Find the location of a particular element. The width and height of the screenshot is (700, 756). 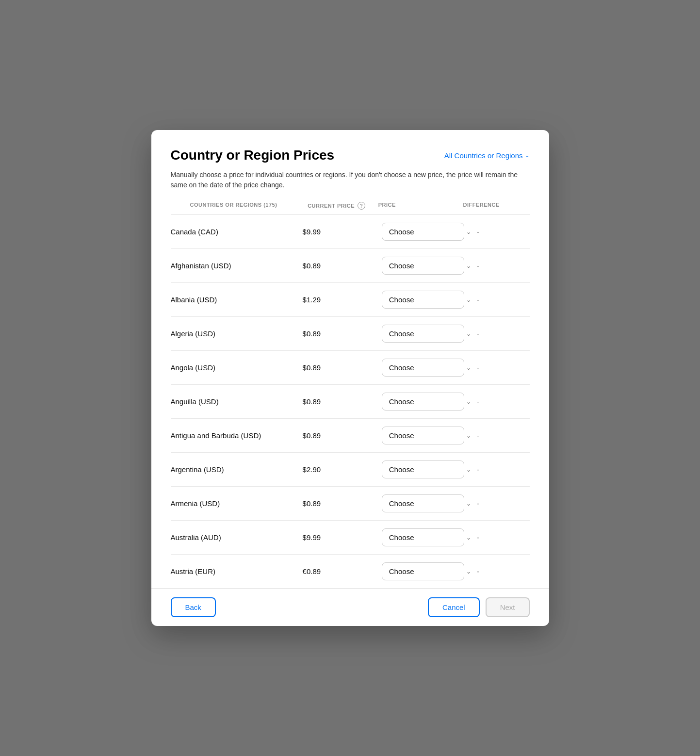

country-name: Algeria (USD) is located at coordinates (237, 334).